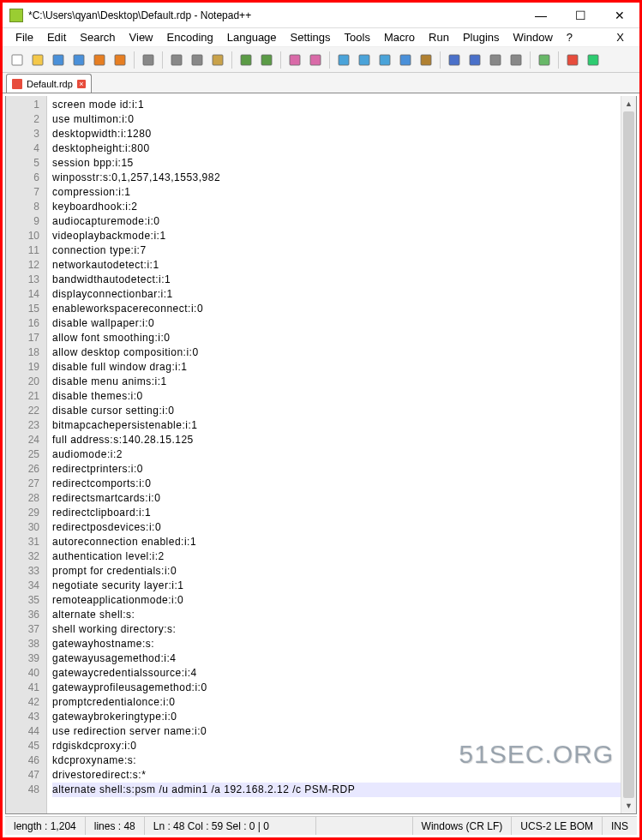  What do you see at coordinates (190, 38) in the screenshot?
I see `menu-encoding: Encoding` at bounding box center [190, 38].